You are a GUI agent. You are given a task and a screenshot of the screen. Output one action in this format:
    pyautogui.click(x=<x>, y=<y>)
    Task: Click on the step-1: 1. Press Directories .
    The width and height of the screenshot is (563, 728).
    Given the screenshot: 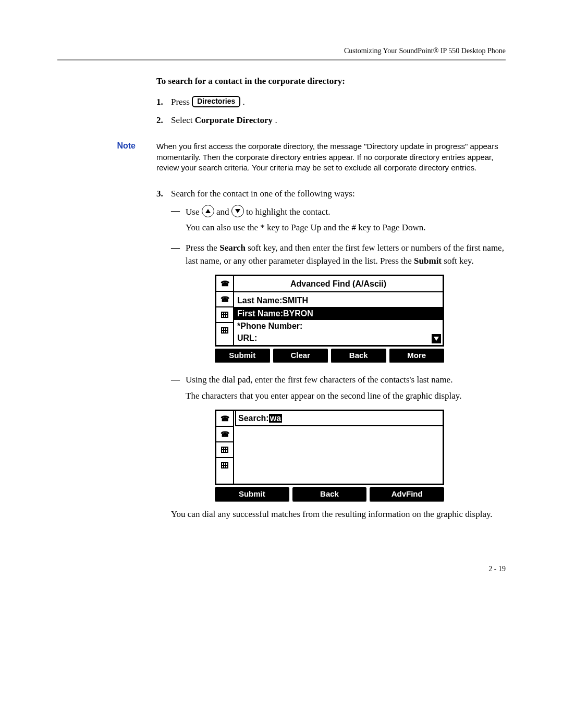 What is the action you would take?
    pyautogui.click(x=331, y=102)
    